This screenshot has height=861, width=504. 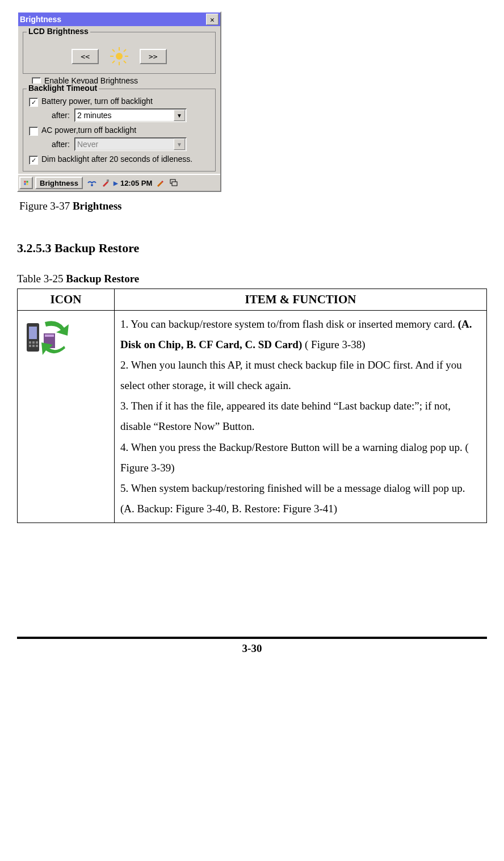 I want to click on taskbar-app-label: Brightness, so click(x=59, y=183).